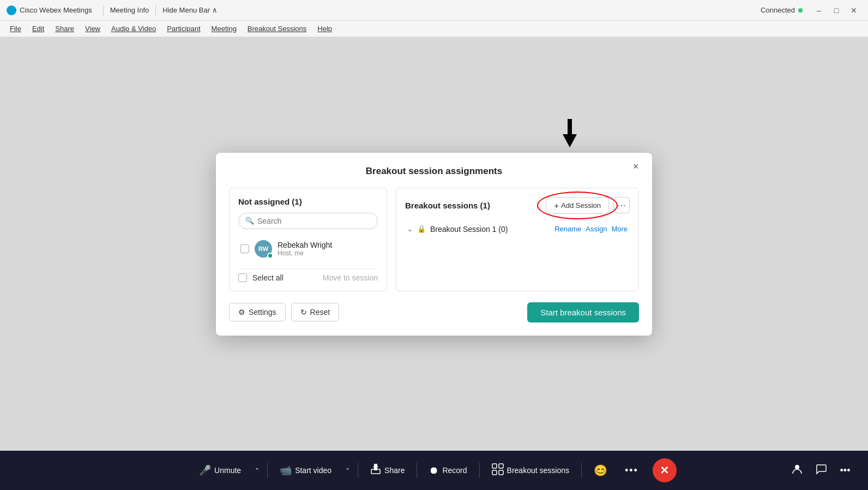  What do you see at coordinates (591, 229) in the screenshot?
I see `session-actions: Rename Assign More` at bounding box center [591, 229].